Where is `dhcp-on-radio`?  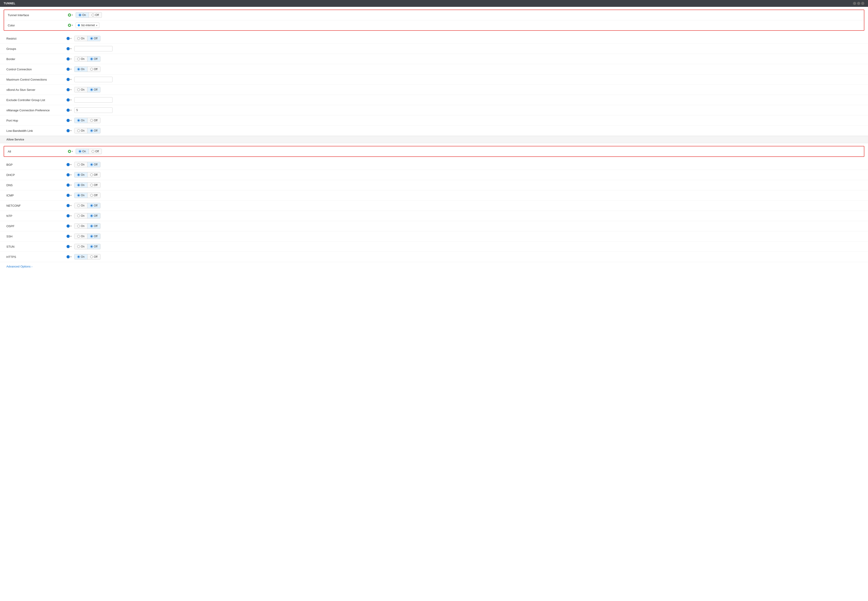 dhcp-on-radio is located at coordinates (78, 175).